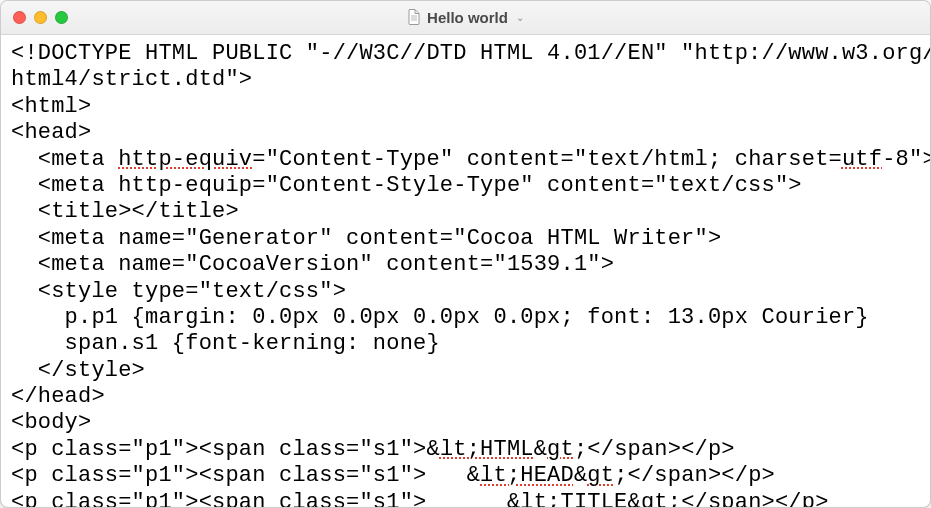 Image resolution: width=931 pixels, height=508 pixels. What do you see at coordinates (62, 18) in the screenshot?
I see `zoom-window-button` at bounding box center [62, 18].